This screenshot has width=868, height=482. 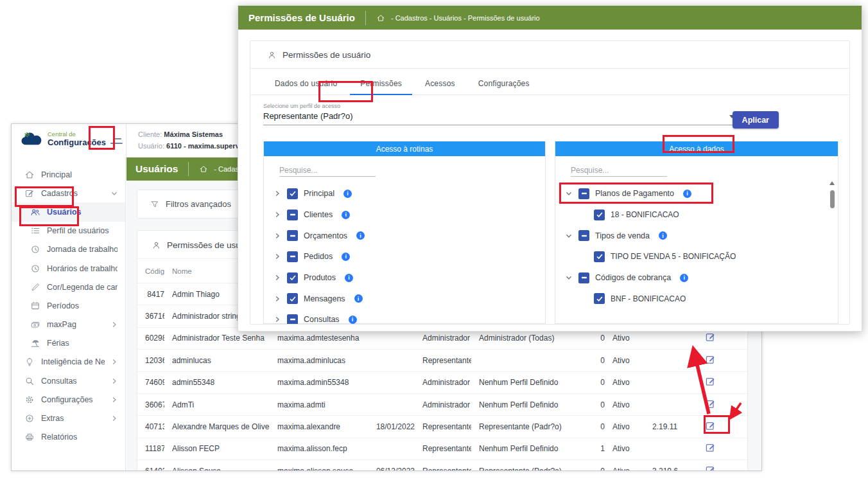 I want to click on tree-item-label: Tipos de venda, so click(x=623, y=236).